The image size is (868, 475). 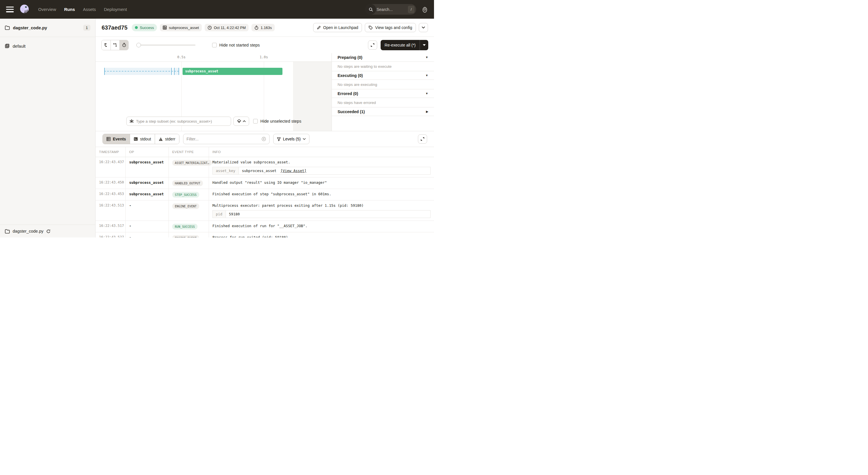 I want to click on topbar: OverviewRunsAssetsDeployment /, so click(x=217, y=9).